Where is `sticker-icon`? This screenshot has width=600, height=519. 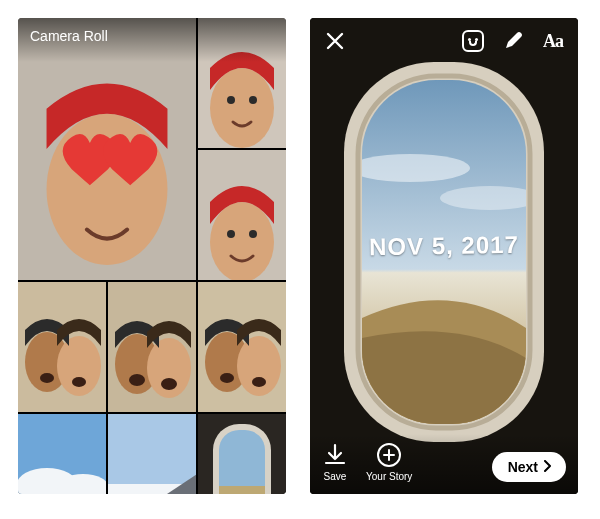
sticker-icon is located at coordinates (473, 41).